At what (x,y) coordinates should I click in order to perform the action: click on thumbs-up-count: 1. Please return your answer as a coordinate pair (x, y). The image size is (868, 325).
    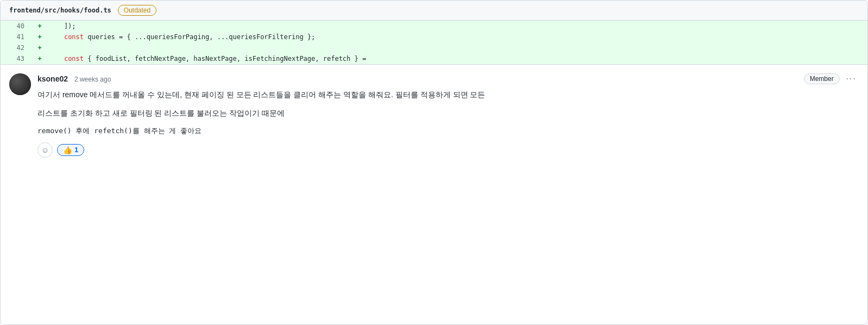
    Looking at the image, I should click on (76, 150).